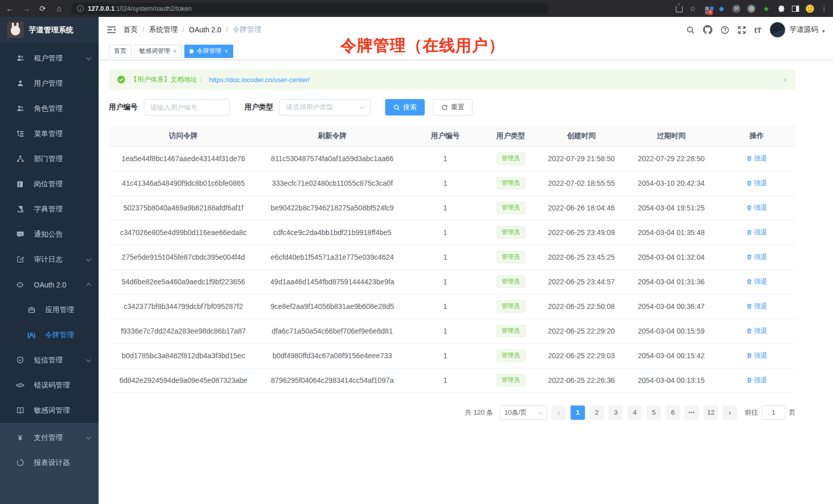 This screenshot has height=504, width=833. I want to click on briefcase-icon, so click(31, 310).